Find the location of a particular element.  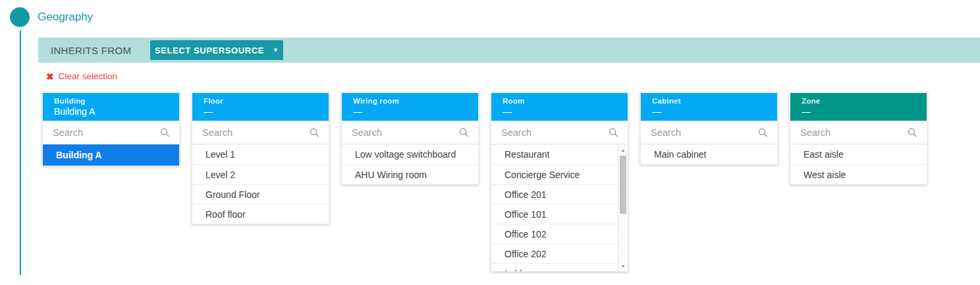

list-item: AHU Wiring room is located at coordinates (410, 174).